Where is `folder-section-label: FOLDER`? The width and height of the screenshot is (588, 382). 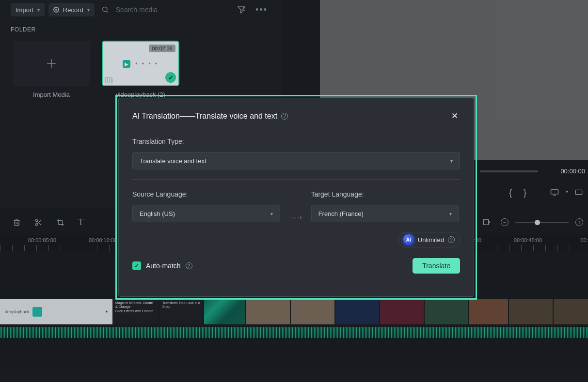
folder-section-label: FOLDER is located at coordinates (141, 28).